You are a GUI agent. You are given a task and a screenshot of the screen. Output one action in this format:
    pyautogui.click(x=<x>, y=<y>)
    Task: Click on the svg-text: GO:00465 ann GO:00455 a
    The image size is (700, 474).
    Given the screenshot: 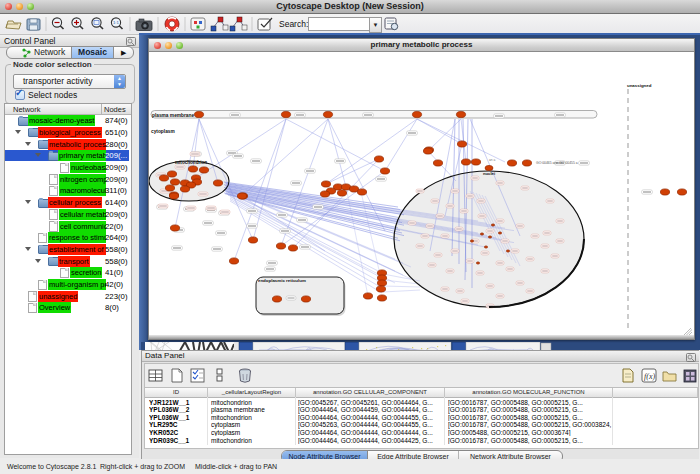 What is the action you would take?
    pyautogui.click(x=557, y=163)
    